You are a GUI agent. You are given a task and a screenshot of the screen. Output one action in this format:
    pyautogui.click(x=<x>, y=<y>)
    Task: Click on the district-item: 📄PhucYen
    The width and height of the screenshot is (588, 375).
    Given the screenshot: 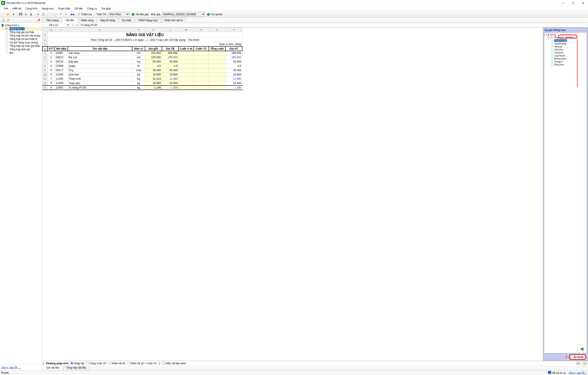 What is the action you would take?
    pyautogui.click(x=566, y=65)
    